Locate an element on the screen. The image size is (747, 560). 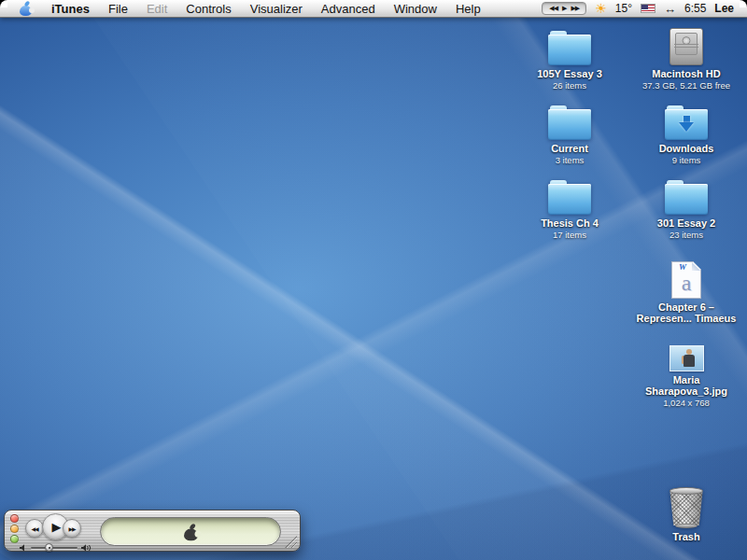
menu-advanced: Advanced is located at coordinates (348, 8).